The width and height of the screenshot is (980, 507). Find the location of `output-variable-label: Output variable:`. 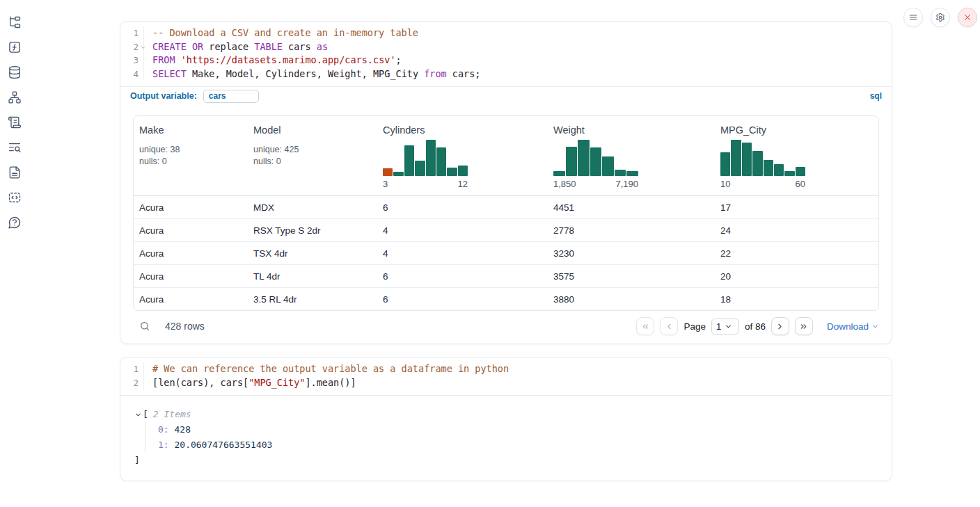

output-variable-label: Output variable: is located at coordinates (164, 96).